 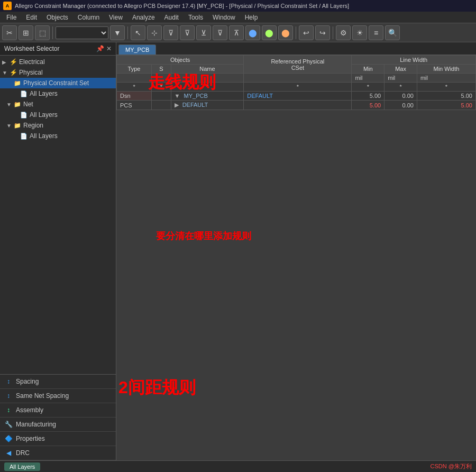 What do you see at coordinates (306, 33) in the screenshot?
I see `undo-button: ↩` at bounding box center [306, 33].